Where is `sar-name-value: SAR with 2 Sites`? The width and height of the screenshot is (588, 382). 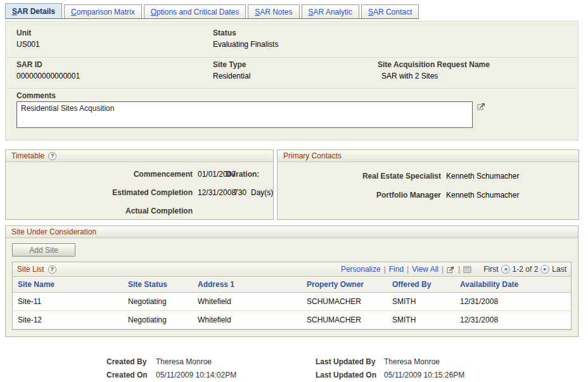 sar-name-value: SAR with 2 Sites is located at coordinates (433, 76).